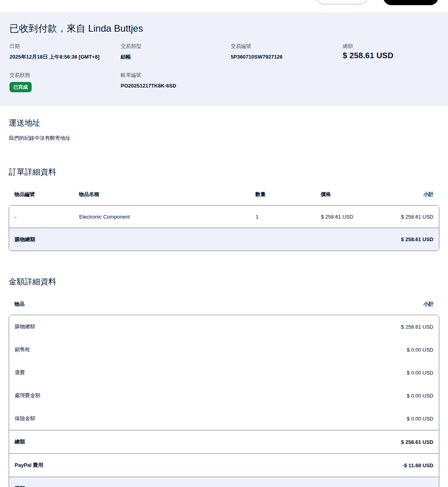  Describe the element at coordinates (65, 57) in the screenshot. I see `field-date-value: 2025年12月18日 上午8:56:36 [GMT+8]` at that location.